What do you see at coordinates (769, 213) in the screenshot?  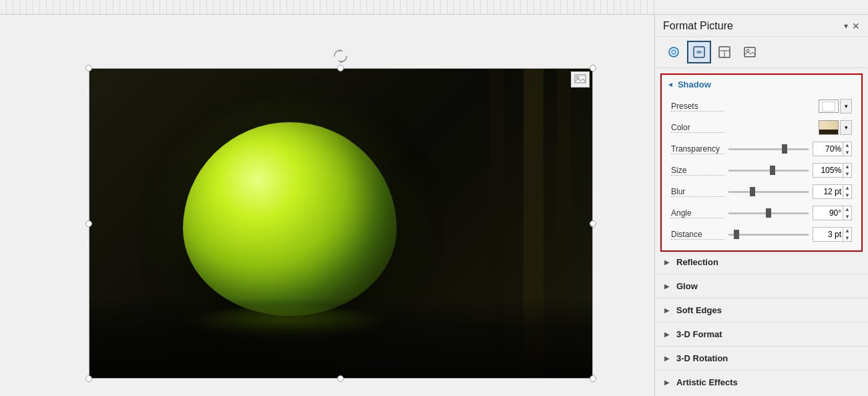 I see `angle-thumb` at bounding box center [769, 213].